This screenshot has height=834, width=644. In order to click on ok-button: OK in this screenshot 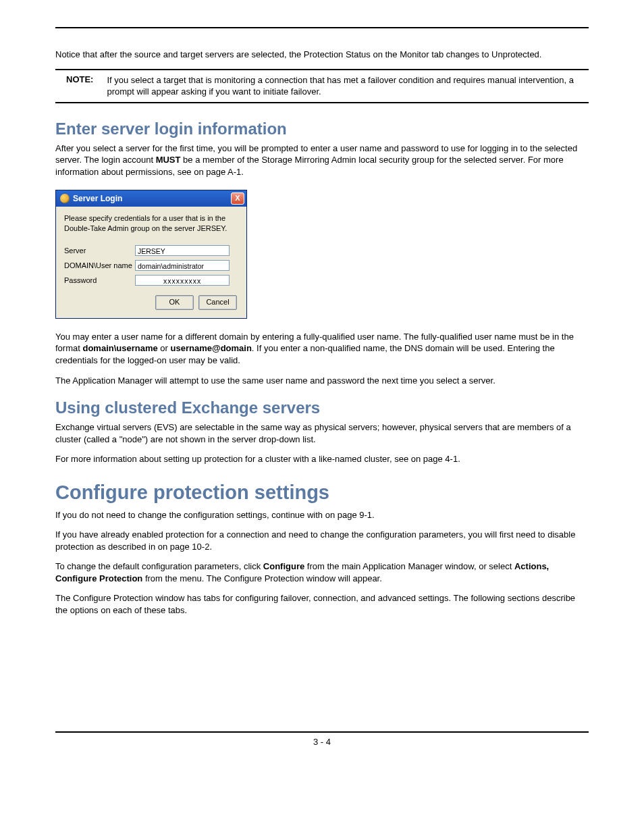, I will do `click(174, 303)`.